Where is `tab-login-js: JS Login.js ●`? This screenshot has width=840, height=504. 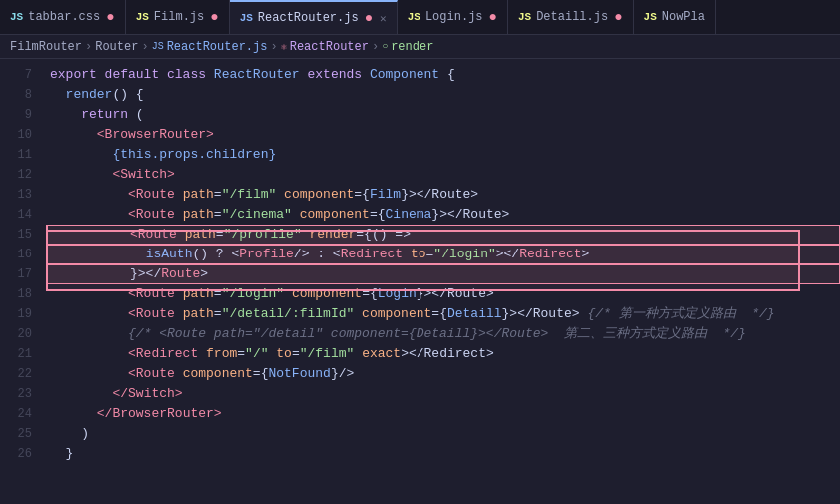 tab-login-js: JS Login.js ● is located at coordinates (453, 17).